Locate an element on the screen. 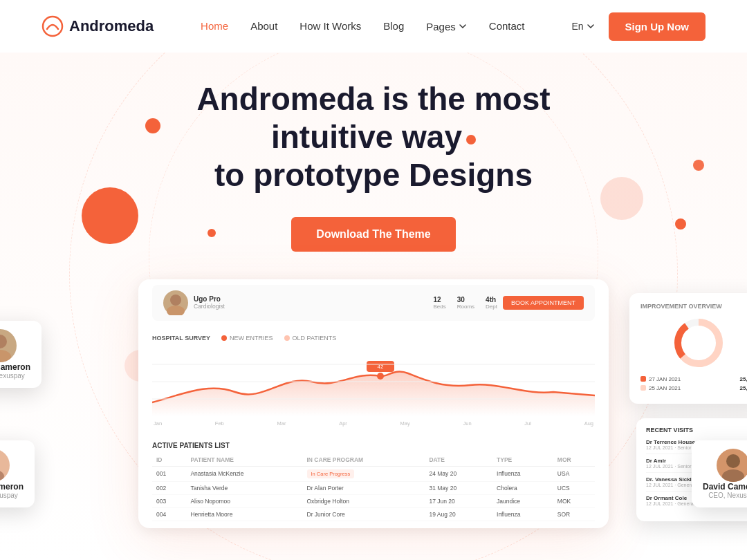 Image resolution: width=747 pixels, height=560 pixels. stat-beds-label: Beds is located at coordinates (440, 307).